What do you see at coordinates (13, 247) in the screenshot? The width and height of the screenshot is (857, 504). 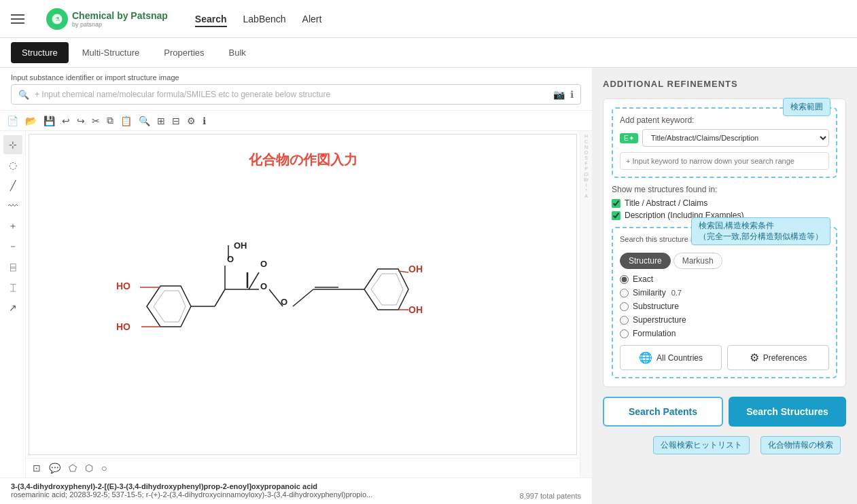 I see `minus-tool-icon: －` at bounding box center [13, 247].